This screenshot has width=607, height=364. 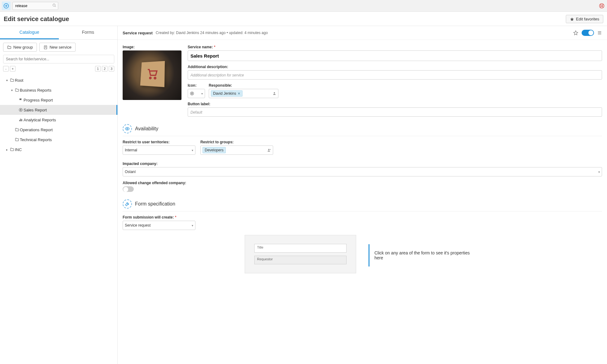 What do you see at coordinates (588, 19) in the screenshot?
I see `edit-favorites-label: Edit favorites` at bounding box center [588, 19].